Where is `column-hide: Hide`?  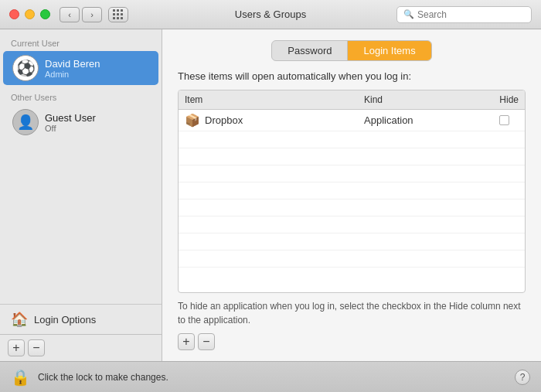
column-hide: Hide is located at coordinates (495, 100).